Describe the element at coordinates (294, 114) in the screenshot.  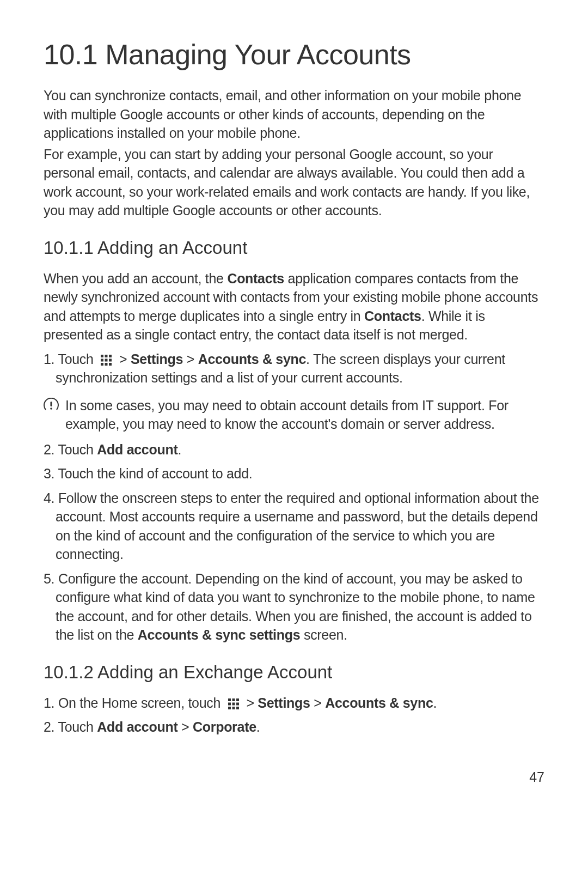
I see `intro-paragraph-1: You can synchronize contacts, email, and…` at that location.